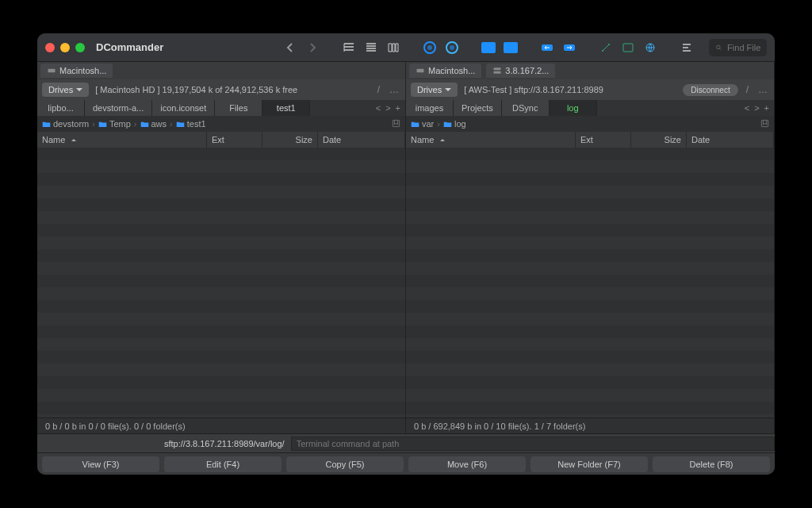  What do you see at coordinates (379, 90) in the screenshot?
I see `history-prev-left: /` at bounding box center [379, 90].